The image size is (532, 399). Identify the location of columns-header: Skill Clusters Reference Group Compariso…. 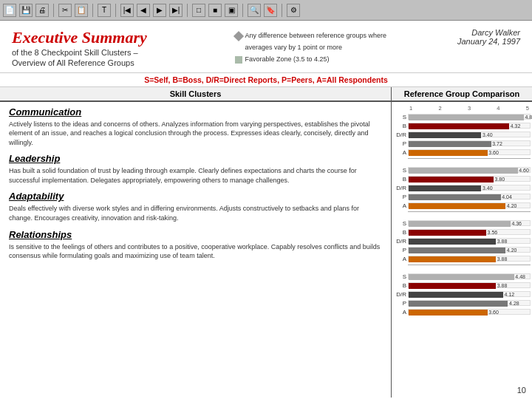
(266, 95).